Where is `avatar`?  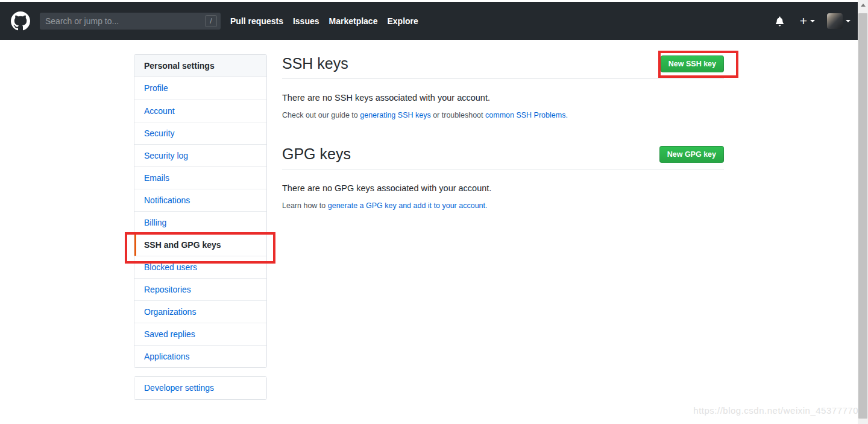
avatar is located at coordinates (835, 21).